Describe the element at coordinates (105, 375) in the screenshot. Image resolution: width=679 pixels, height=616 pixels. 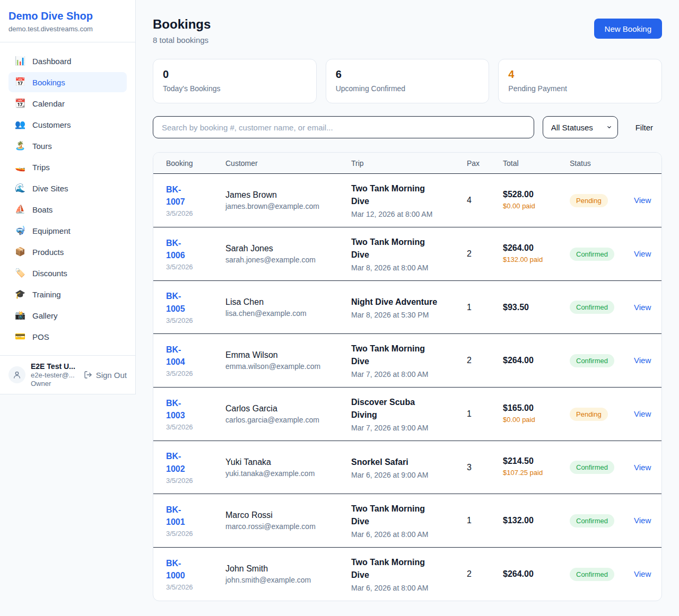
I see `sign-out-button: Sign Out` at that location.